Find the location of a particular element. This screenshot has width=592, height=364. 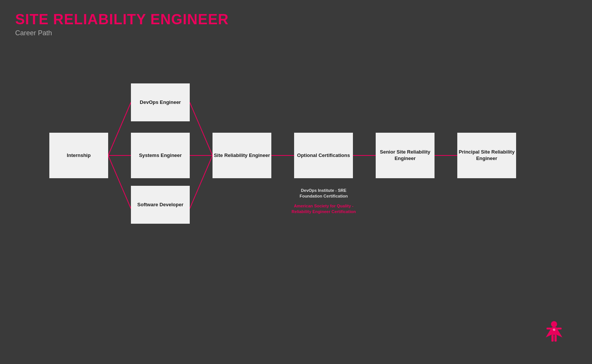

page-title: SITE RELIABILITY ENGINEER is located at coordinates (122, 20).